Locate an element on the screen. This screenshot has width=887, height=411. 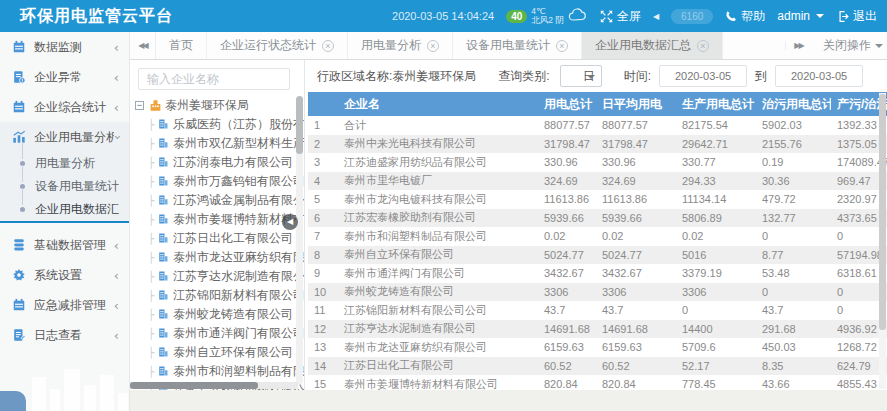
treatment-power-cell: 450.03 is located at coordinates (794, 347).